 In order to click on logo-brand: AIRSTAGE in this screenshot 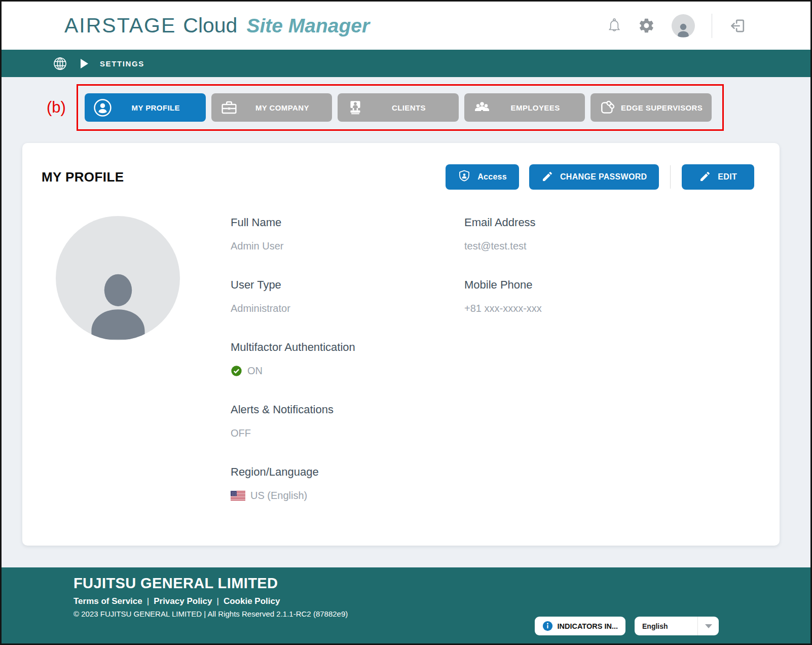, I will do `click(120, 25)`.